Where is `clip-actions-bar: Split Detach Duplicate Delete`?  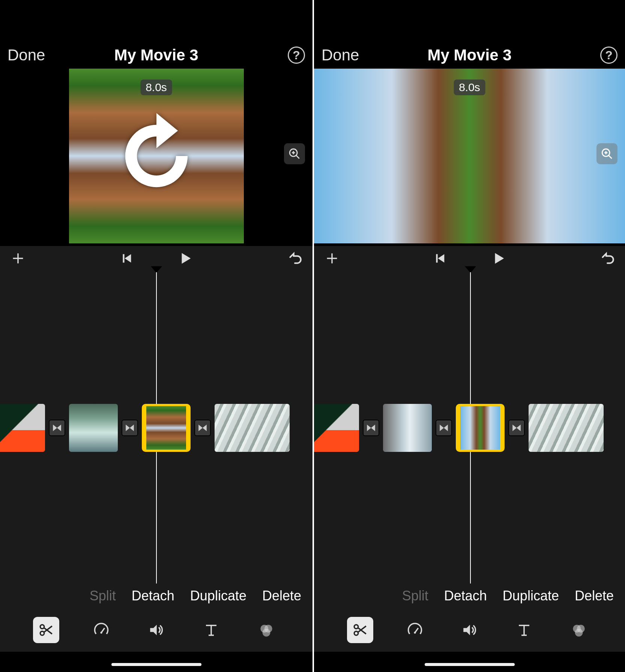
clip-actions-bar: Split Detach Duplicate Delete is located at coordinates (470, 596).